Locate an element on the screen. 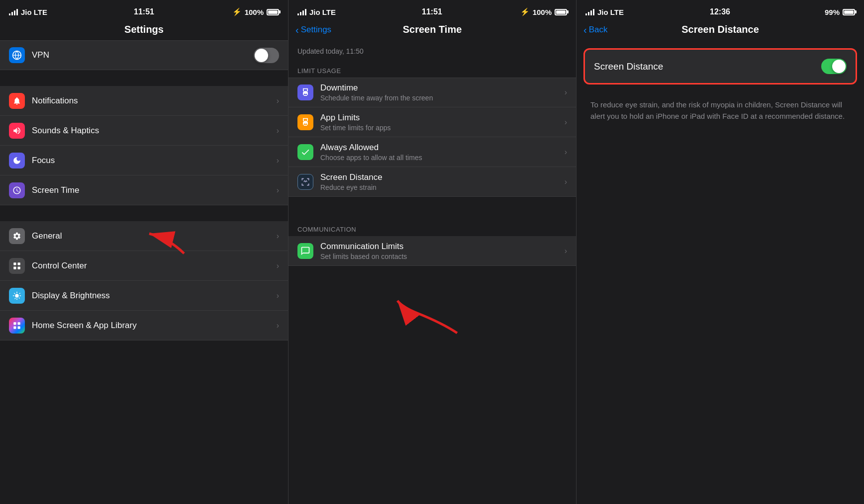 Image resolution: width=864 pixels, height=504 pixels. back-label-3: Back is located at coordinates (598, 30).